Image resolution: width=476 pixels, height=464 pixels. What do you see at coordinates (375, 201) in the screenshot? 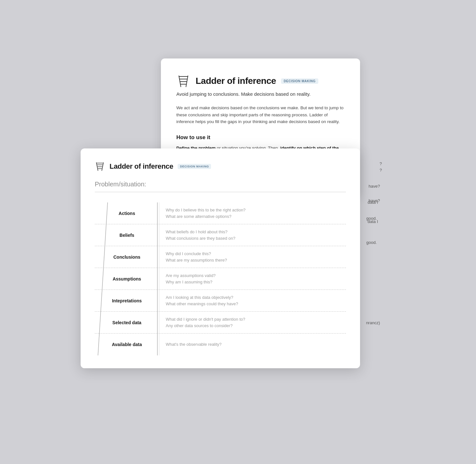
I see `right-edge-note-2: have?` at bounding box center [375, 201].